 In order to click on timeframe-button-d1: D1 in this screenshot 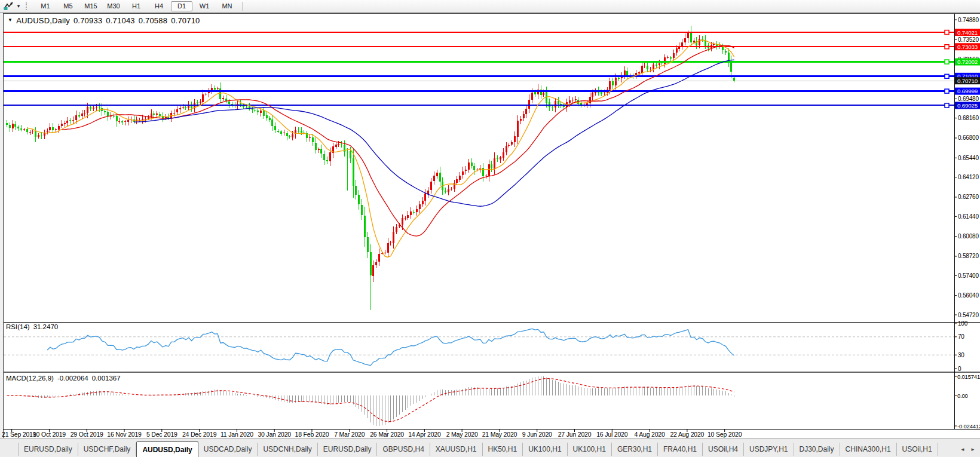, I will do `click(182, 6)`.